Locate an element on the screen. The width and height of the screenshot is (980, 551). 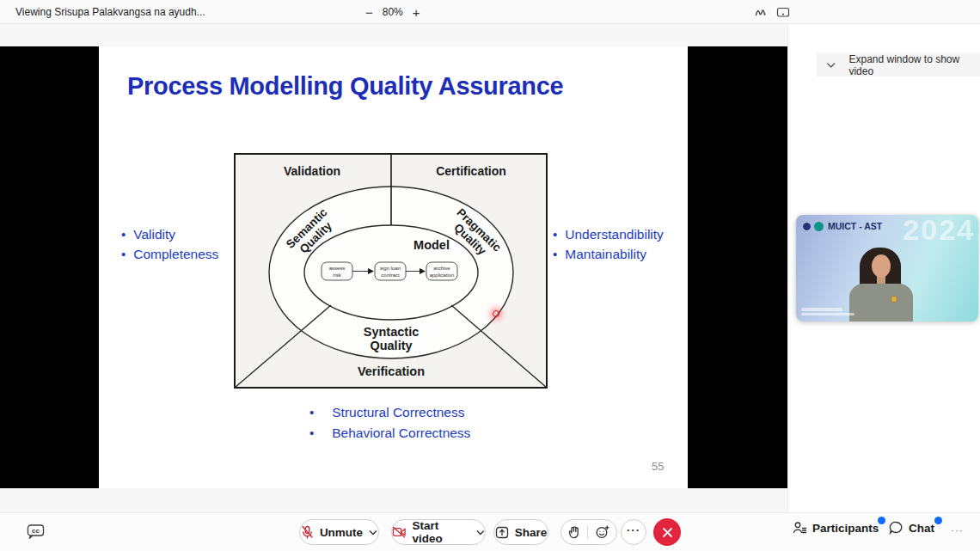
zoom-controls: − 80% + is located at coordinates (393, 12).